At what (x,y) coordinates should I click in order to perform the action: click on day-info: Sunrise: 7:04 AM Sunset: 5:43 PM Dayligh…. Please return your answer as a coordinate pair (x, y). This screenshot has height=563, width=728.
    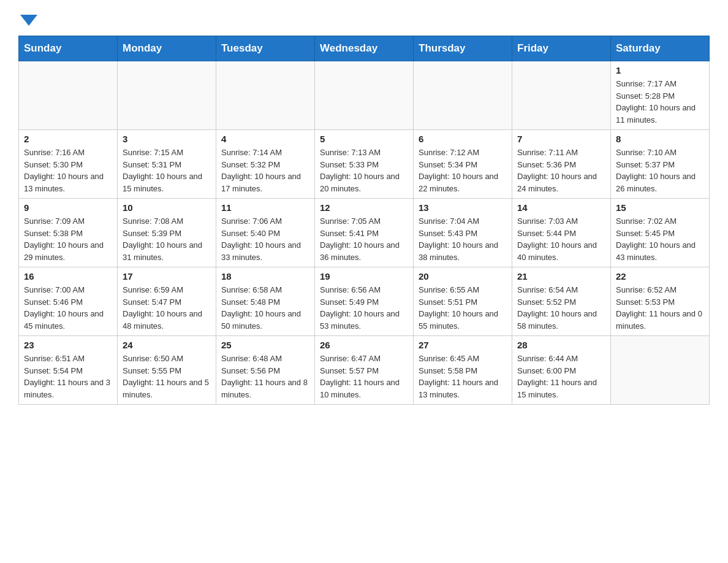
    Looking at the image, I should click on (463, 239).